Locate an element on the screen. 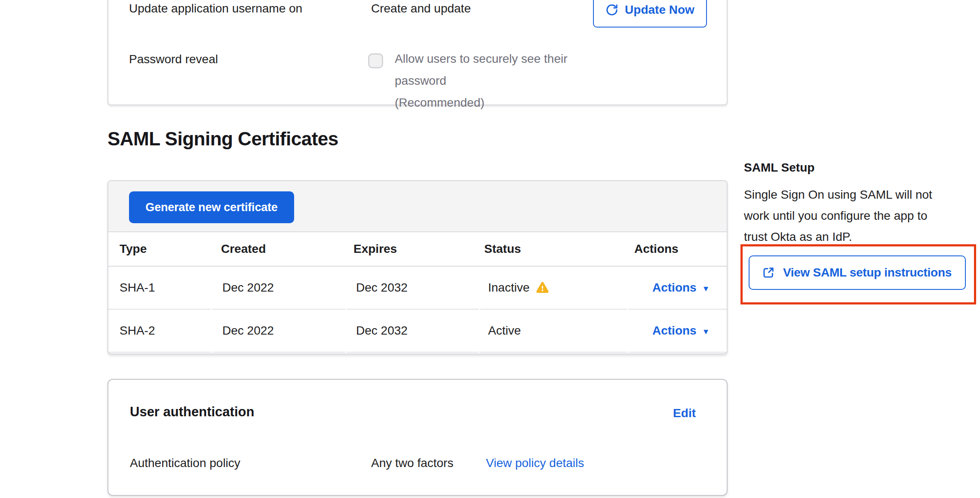 The width and height of the screenshot is (980, 498). certificates-table-header-row: Type Created Expires Status Actions is located at coordinates (418, 249).